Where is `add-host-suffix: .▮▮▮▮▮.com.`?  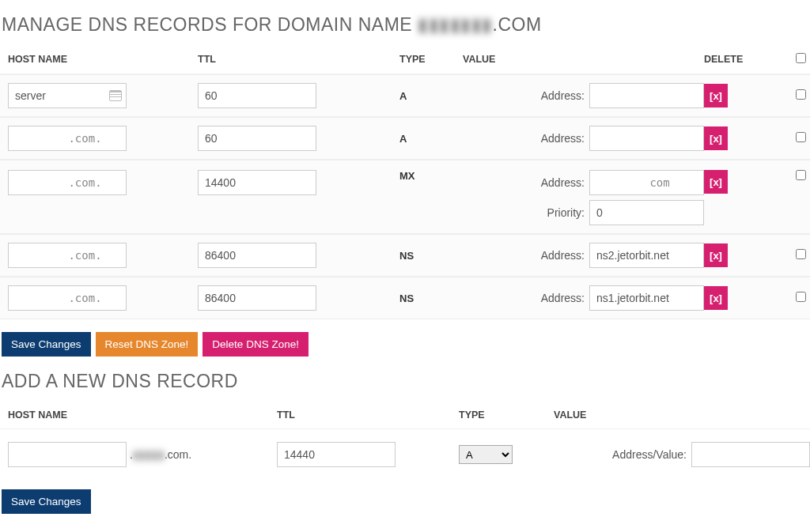 add-host-suffix: .▮▮▮▮▮.com. is located at coordinates (161, 455).